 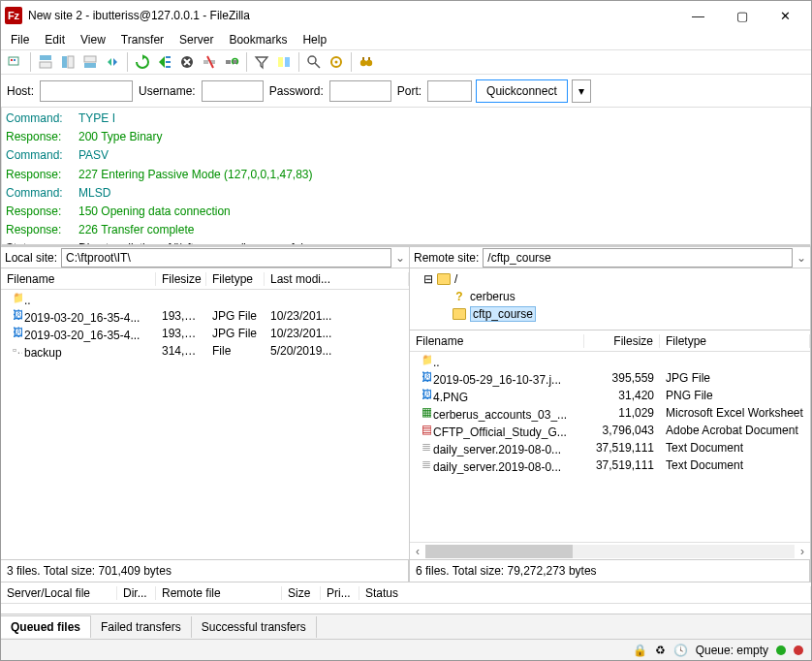 I want to click on sitemanager-icon, so click(x=16, y=62).